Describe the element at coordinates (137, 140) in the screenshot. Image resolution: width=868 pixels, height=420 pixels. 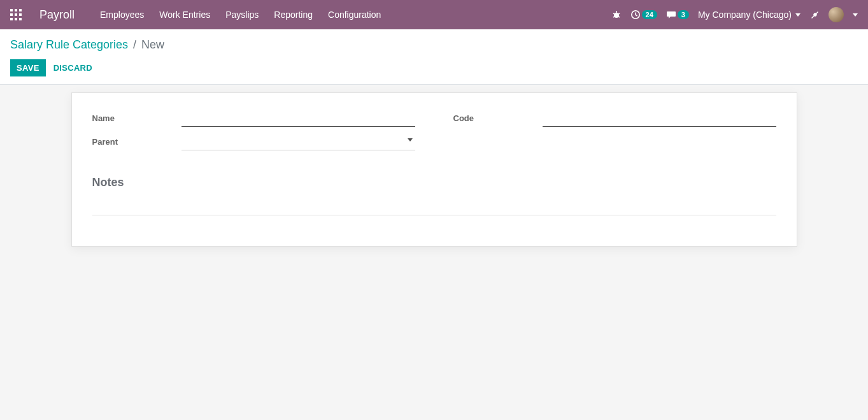
I see `parent-label: Parent` at that location.